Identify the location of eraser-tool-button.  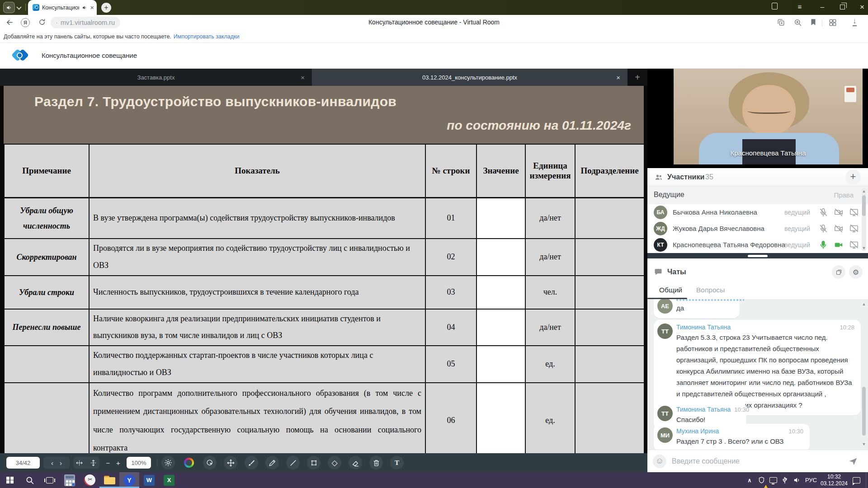
(355, 463).